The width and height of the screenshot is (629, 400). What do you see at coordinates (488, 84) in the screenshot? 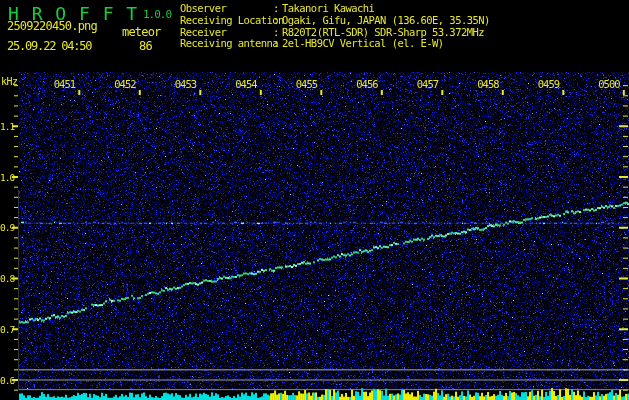
I see `time-tick-label: 0458` at bounding box center [488, 84].